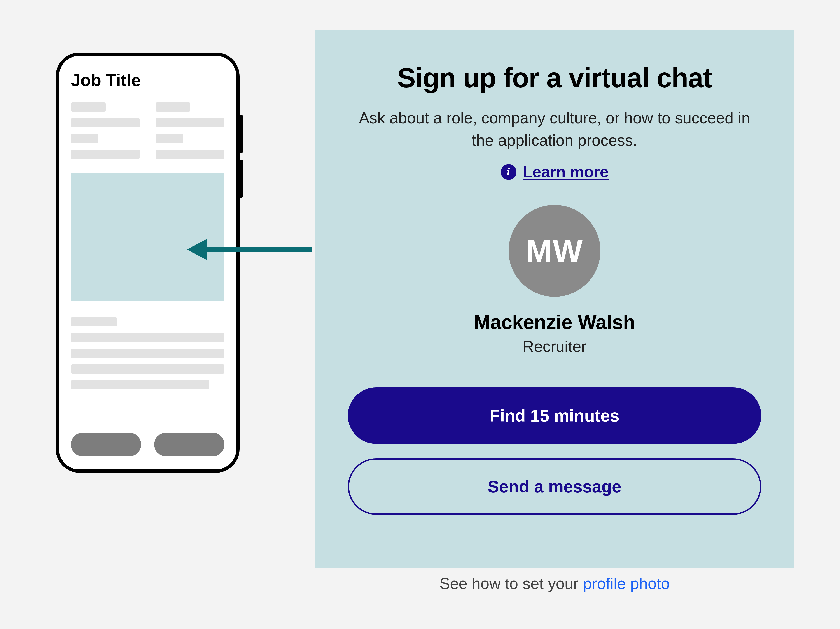  Describe the element at coordinates (554, 416) in the screenshot. I see `find-minutes-button: Find 15 minutes` at that location.